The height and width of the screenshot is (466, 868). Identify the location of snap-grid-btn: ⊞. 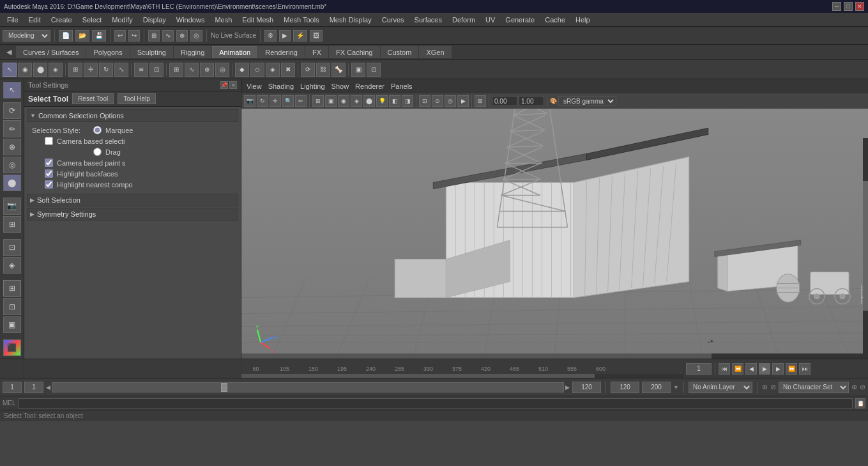
(154, 36).